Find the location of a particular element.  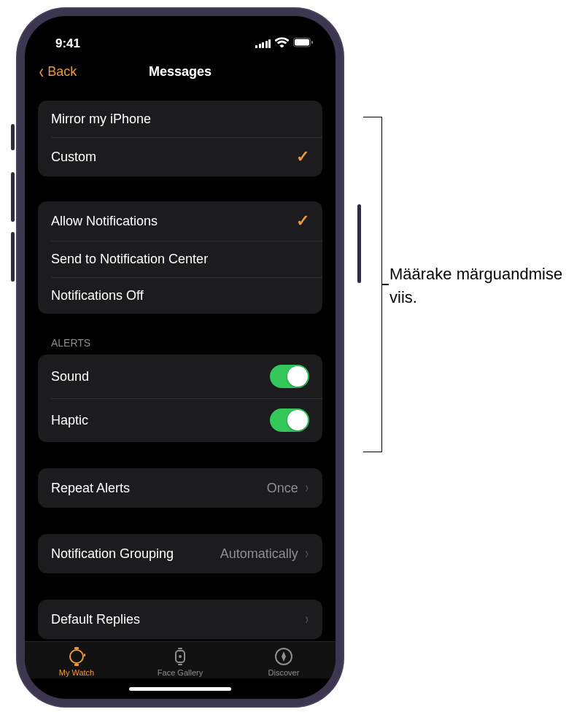

custom-label: Custom is located at coordinates (74, 158).